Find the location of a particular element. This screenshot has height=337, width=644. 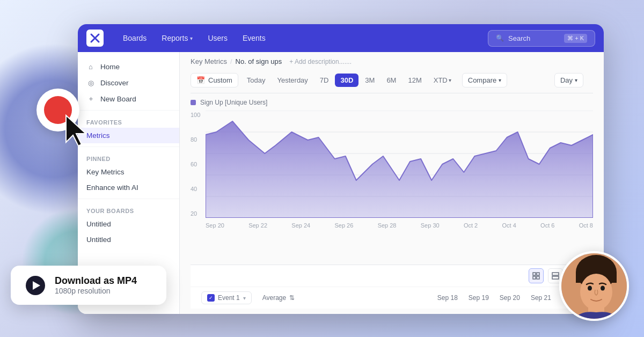

search-bar: 🔍 Search ⌘ + K is located at coordinates (541, 39).